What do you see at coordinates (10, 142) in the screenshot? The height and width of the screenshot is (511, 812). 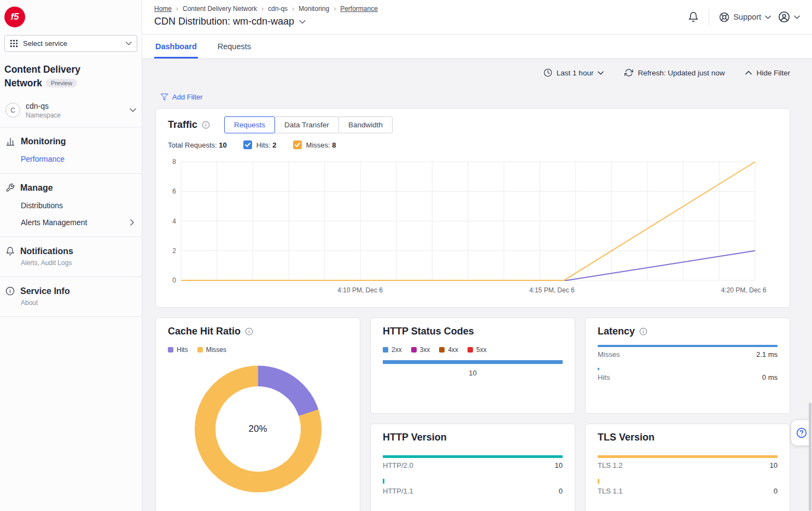 I see `bar-chart-icon` at bounding box center [10, 142].